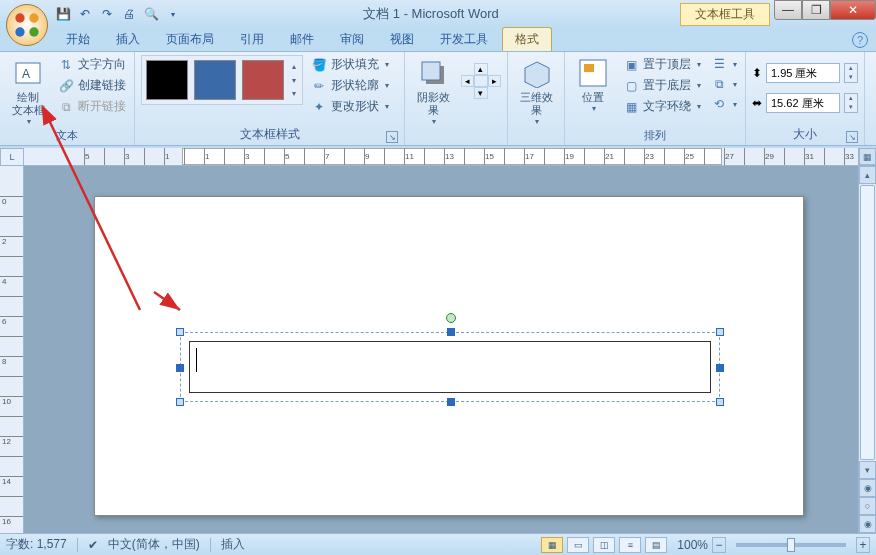 This screenshot has height=555, width=876. What do you see at coordinates (173, 14) in the screenshot?
I see `qat-more-icon: ▾` at bounding box center [173, 14].